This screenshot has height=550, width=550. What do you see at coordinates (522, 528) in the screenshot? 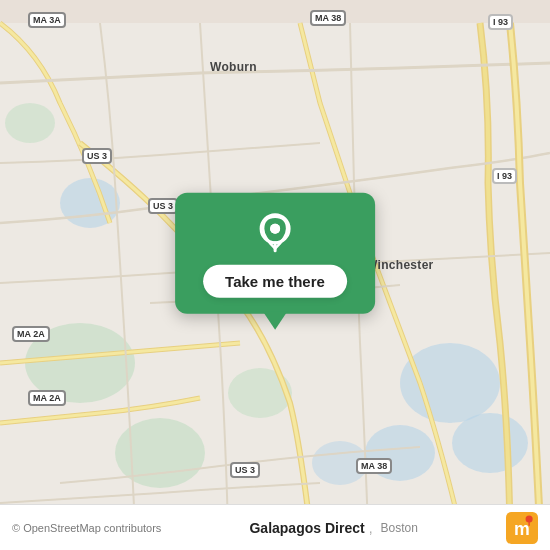
I see `moovit-logo: m` at bounding box center [522, 528].